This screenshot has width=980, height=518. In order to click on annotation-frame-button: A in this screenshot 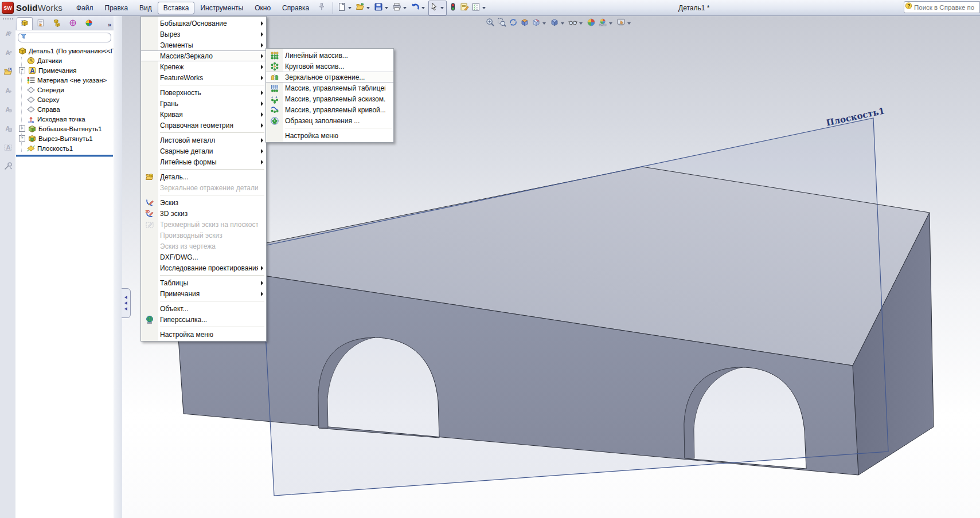, I will do `click(8, 147)`.